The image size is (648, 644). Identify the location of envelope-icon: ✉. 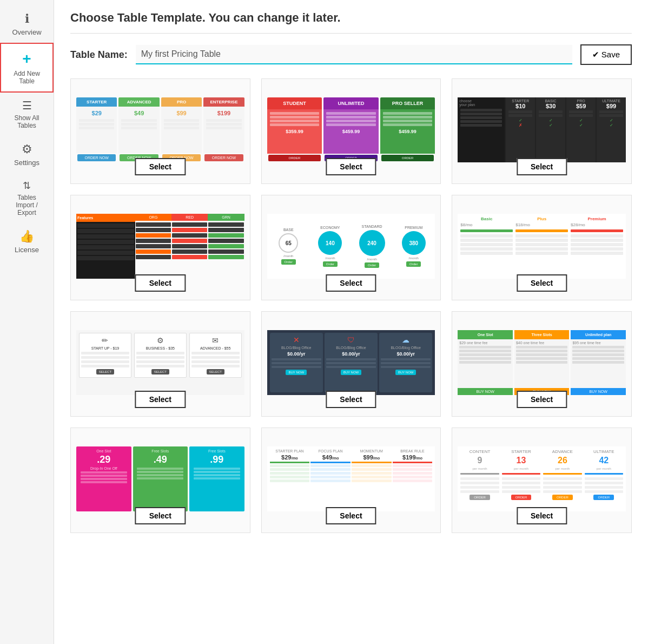
(215, 340).